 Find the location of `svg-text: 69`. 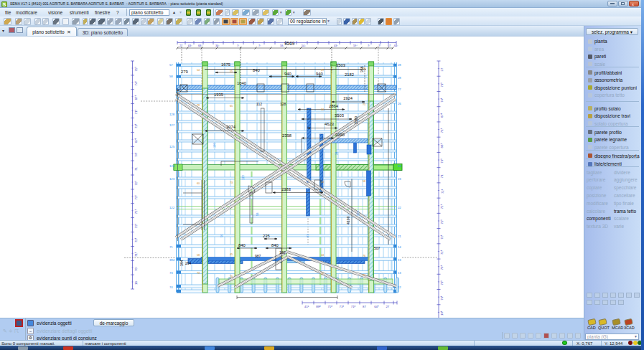

svg-text: 69 is located at coordinates (364, 69).